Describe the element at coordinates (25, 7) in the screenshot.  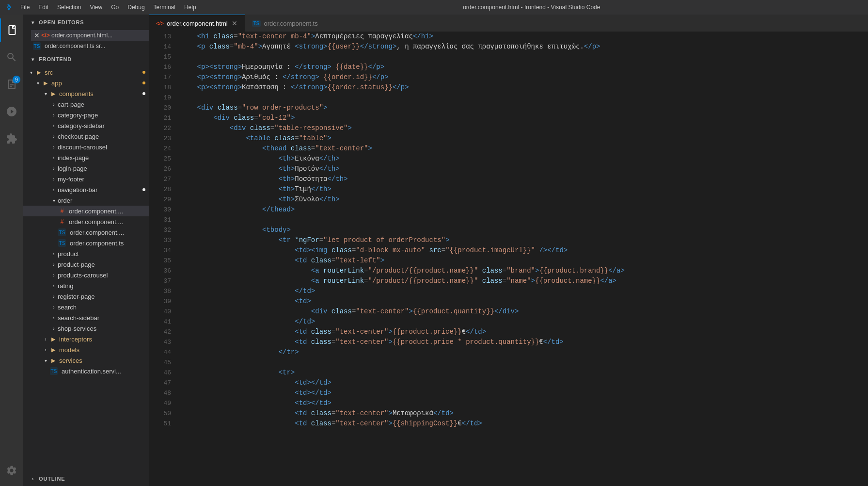
I see `menu-file: File` at that location.